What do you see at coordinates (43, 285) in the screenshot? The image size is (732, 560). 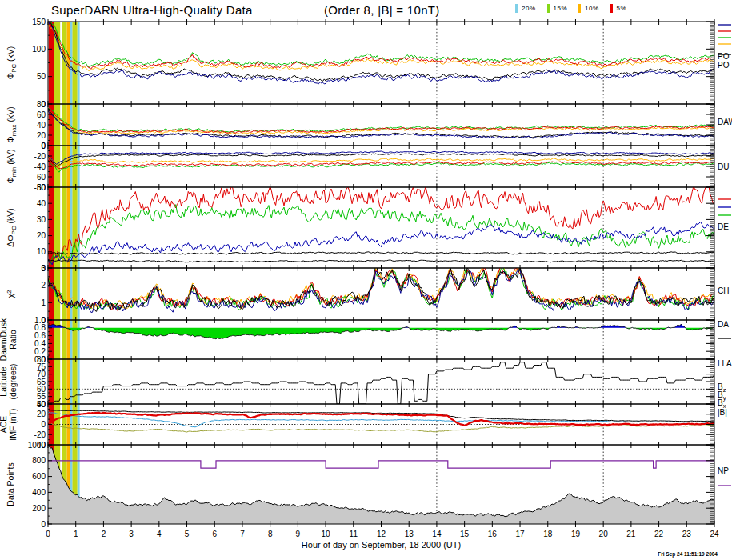 I see `y-tick-label: 2` at bounding box center [43, 285].